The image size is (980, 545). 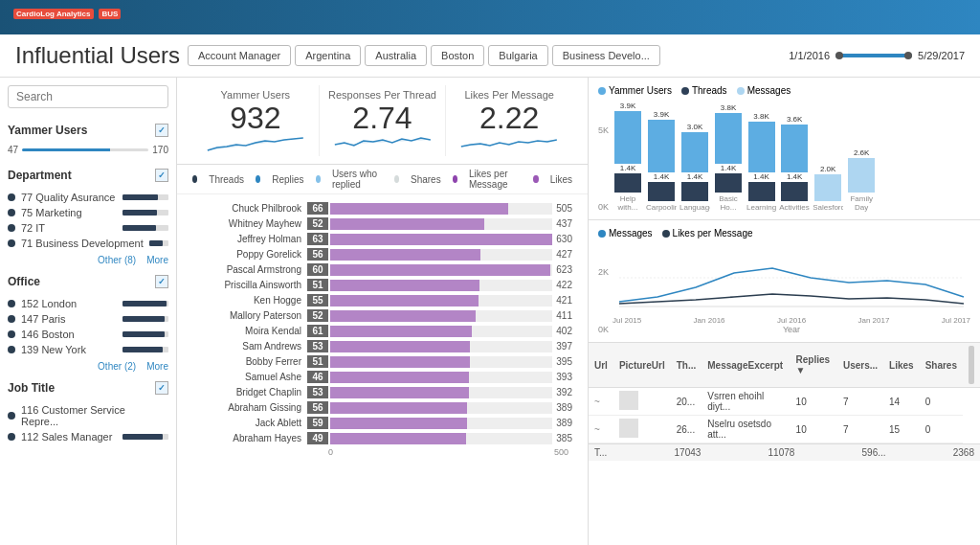 What do you see at coordinates (785, 444) in the screenshot?
I see `data-table-area: Url PictureUrl Th... MessageExcerpt Repl…` at bounding box center [785, 444].